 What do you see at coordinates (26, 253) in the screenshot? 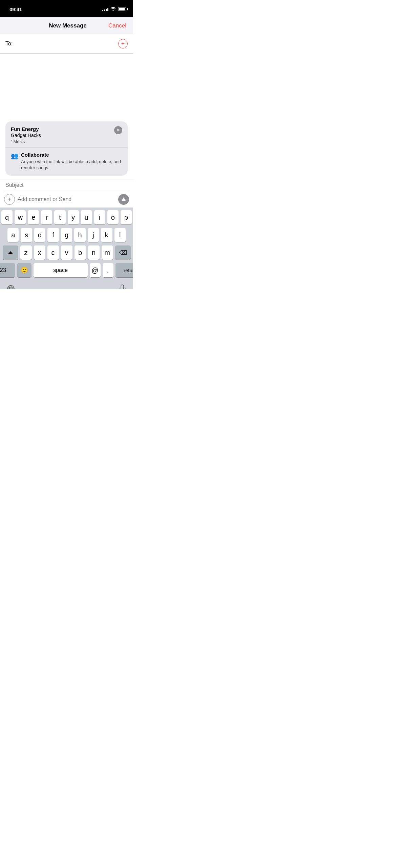
I see `key-z: z` at bounding box center [26, 253].